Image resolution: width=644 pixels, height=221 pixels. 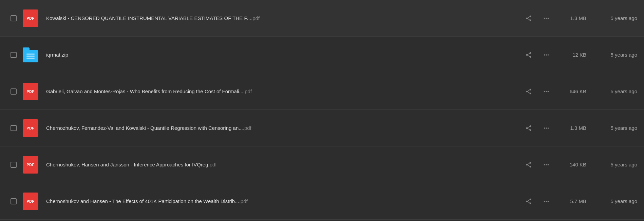 I want to click on file-name-area: iqrmat.zip, so click(x=281, y=55).